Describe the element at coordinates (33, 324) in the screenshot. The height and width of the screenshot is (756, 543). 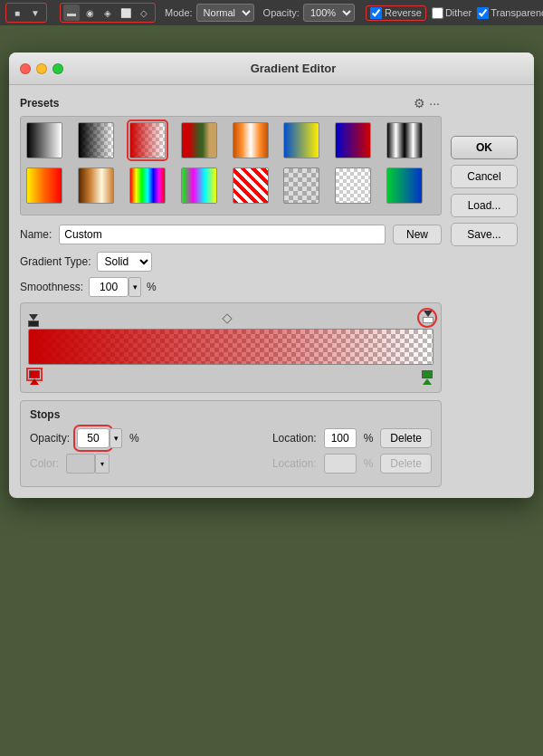
I see `stop-box-left` at that location.